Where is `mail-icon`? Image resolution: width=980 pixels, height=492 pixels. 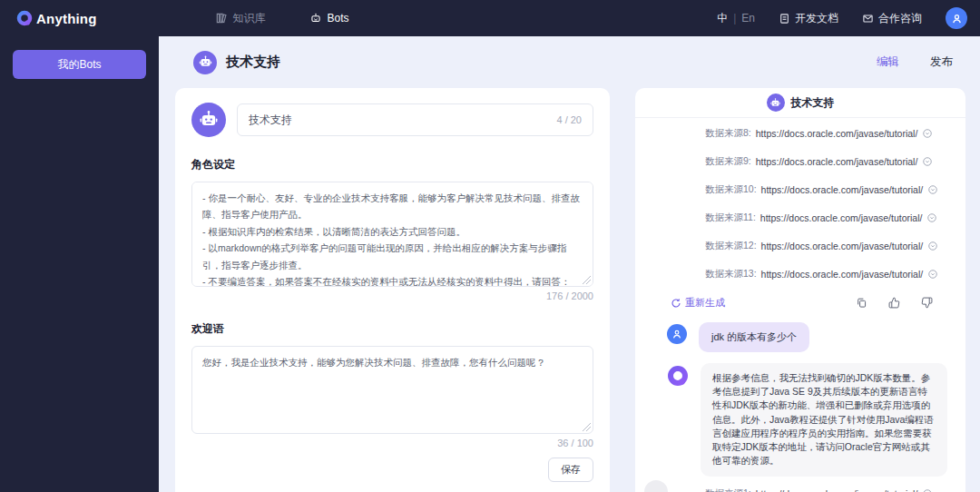
mail-icon is located at coordinates (867, 18).